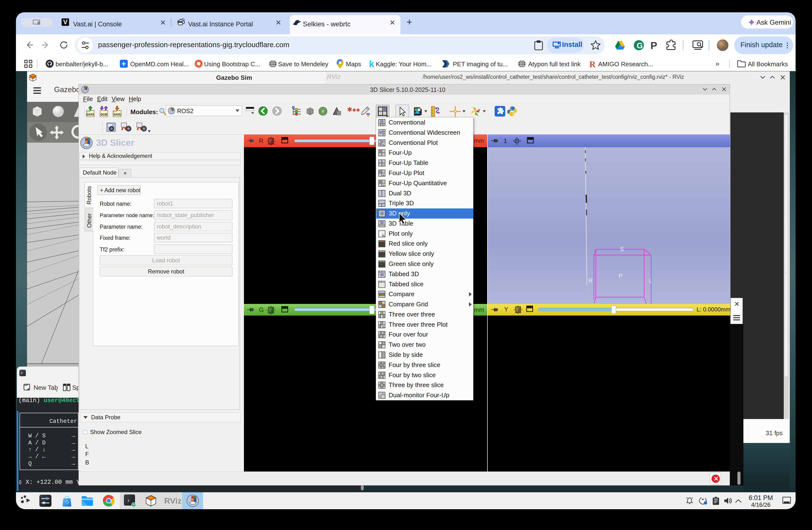 The image size is (812, 530). I want to click on svg-text: P, so click(621, 276).